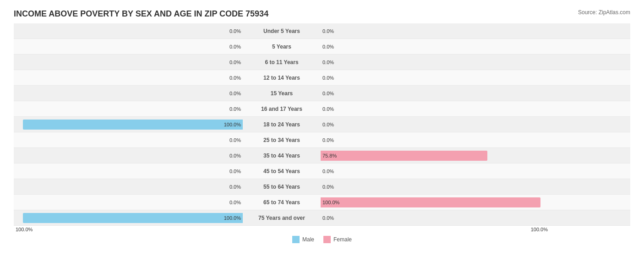  Describe the element at coordinates (322, 31) in the screenshot. I see `chart-row: 0.0%Under 5 Years0.0%` at that location.